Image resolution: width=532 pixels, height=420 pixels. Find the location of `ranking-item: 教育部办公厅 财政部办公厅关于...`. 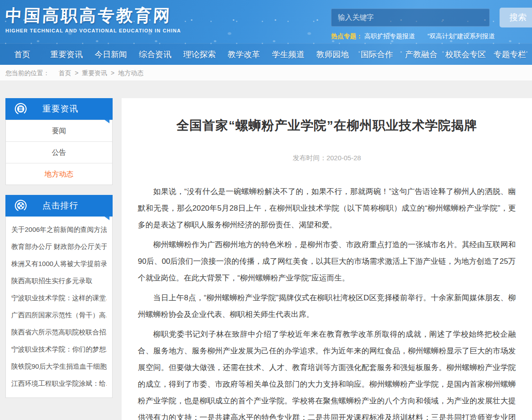

ranking-item: 教育部办公厅 财政部办公厅关于... is located at coordinates (59, 247).